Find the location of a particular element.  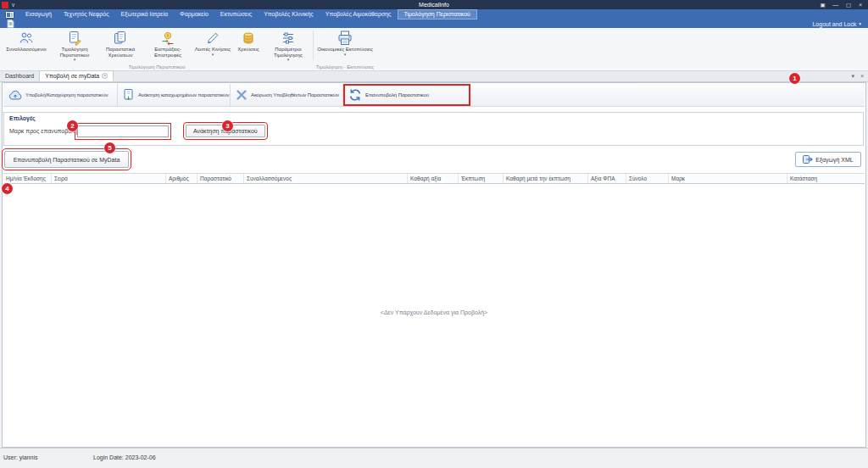

subnav-submit-invoices-button: Υποβολή/Καταχώρηση παραστατικών is located at coordinates (61, 95).